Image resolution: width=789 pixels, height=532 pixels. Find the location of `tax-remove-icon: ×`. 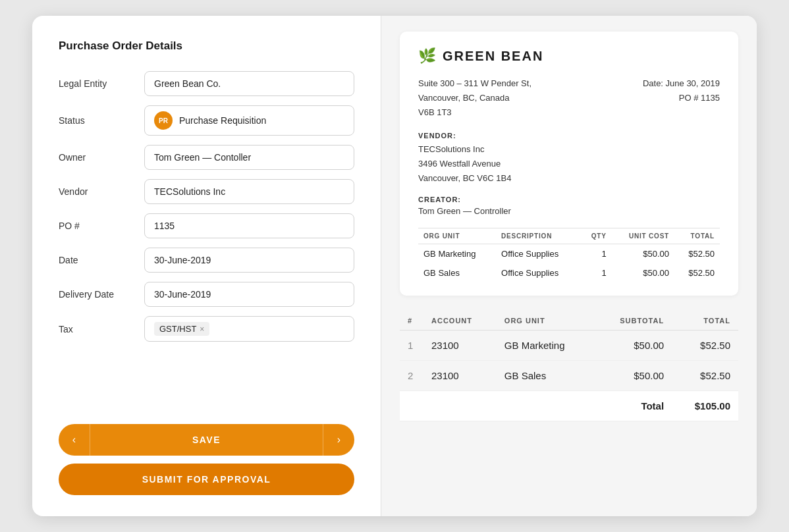

tax-remove-icon: × is located at coordinates (202, 329).